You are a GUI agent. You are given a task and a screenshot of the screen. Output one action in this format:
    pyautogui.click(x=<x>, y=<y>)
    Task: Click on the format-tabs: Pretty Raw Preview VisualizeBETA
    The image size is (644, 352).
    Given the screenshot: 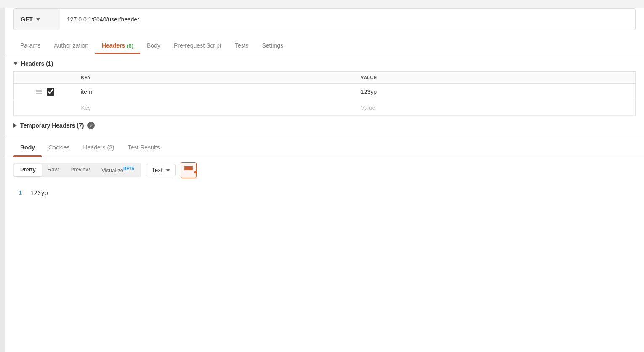 What is the action you would take?
    pyautogui.click(x=77, y=170)
    